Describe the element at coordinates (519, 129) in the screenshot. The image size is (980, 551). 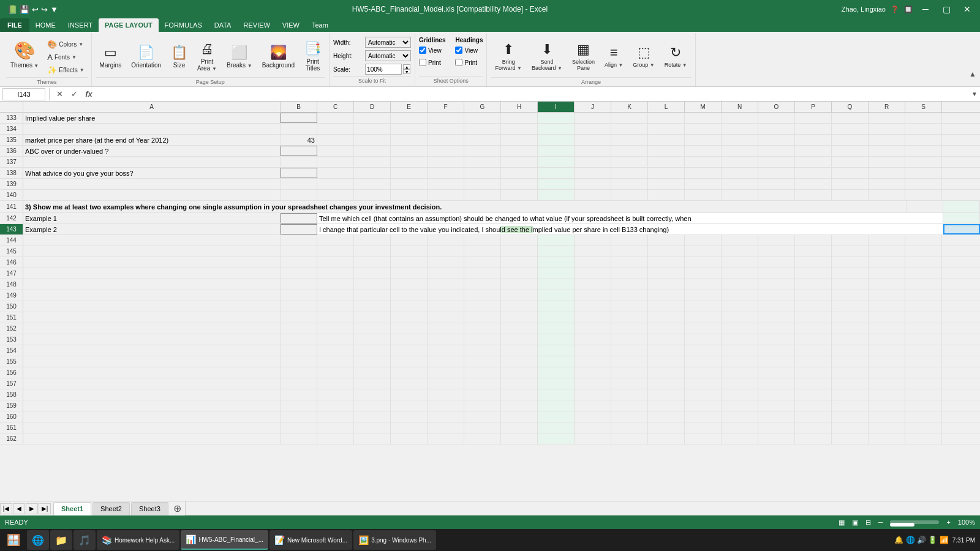
I see `cell-h134` at that location.